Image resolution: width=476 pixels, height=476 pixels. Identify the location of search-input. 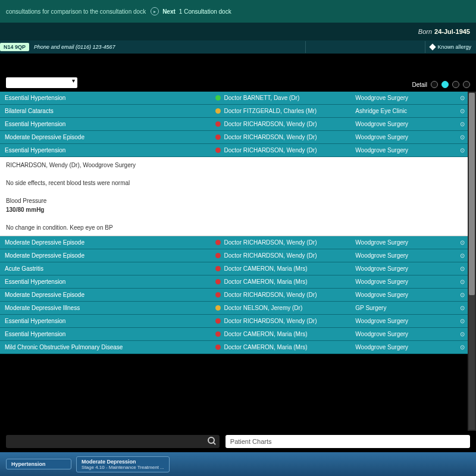
(113, 441).